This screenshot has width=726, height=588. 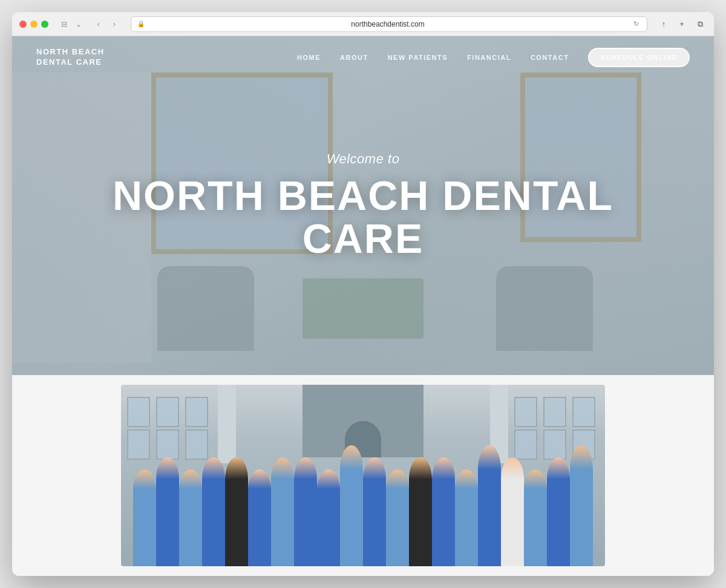 I want to click on nav-item-financial: FINANCIAL, so click(x=489, y=57).